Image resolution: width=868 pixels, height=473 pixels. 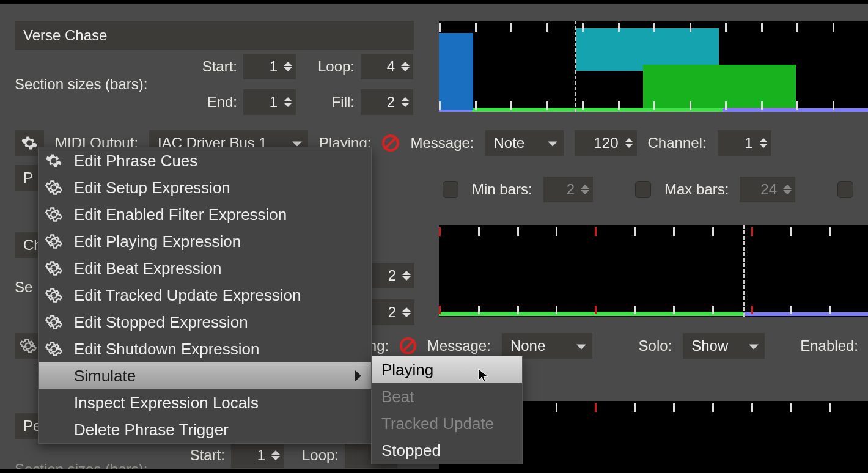 I want to click on fill-spin: 2, so click(x=387, y=102).